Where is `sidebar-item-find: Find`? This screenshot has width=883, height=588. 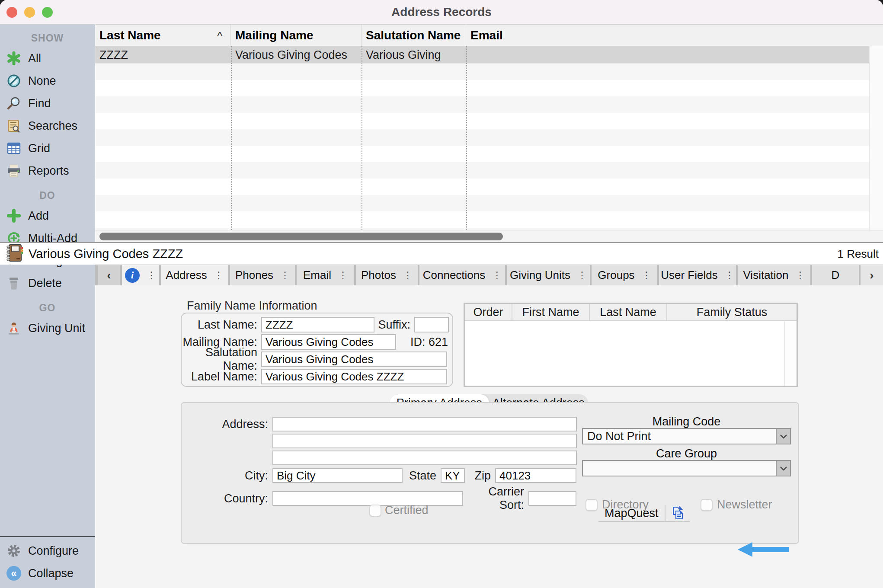
sidebar-item-find: Find is located at coordinates (48, 103).